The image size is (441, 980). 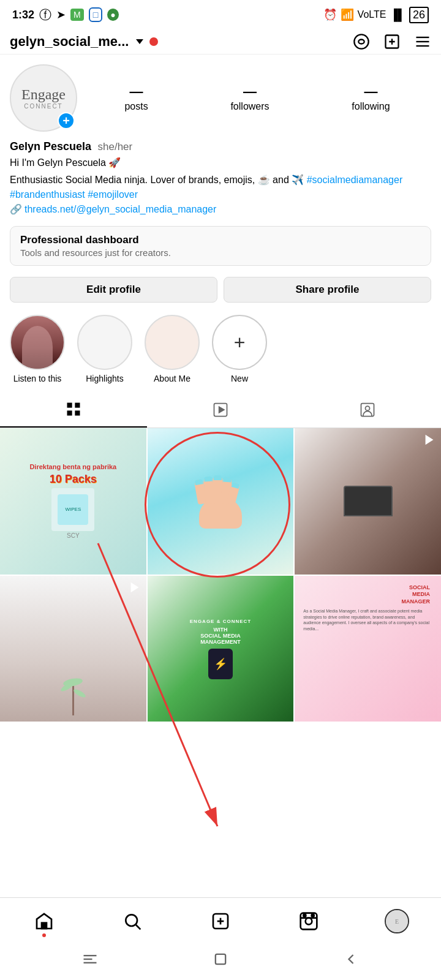 I want to click on following-label: following, so click(x=371, y=107).